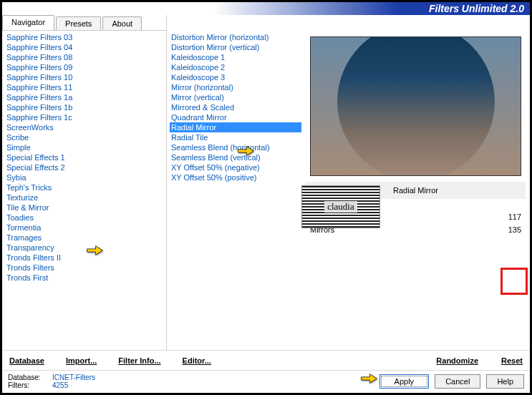  Describe the element at coordinates (452, 381) in the screenshot. I see `status-buttons: Apply Cancel Help` at that location.